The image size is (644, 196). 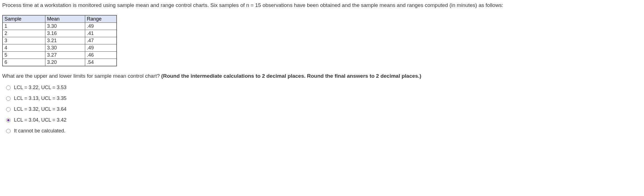 I want to click on option-row: It cannot be calculated., so click(x=324, y=131).